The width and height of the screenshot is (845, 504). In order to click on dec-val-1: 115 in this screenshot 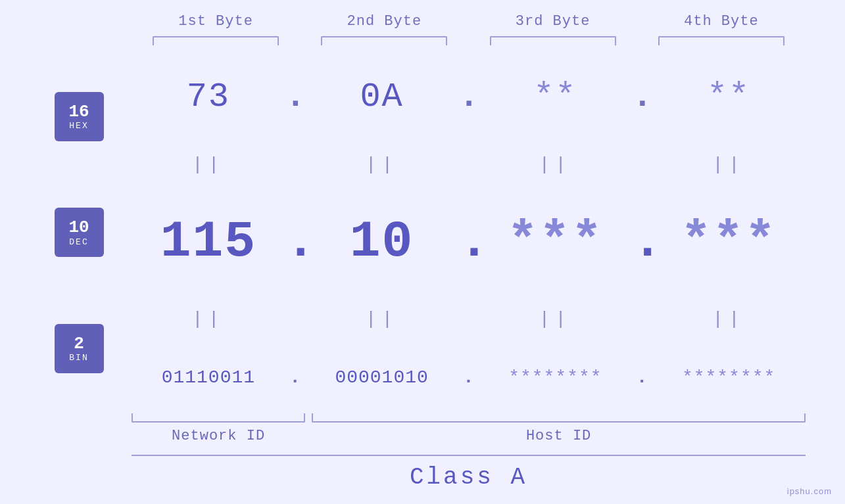, I will do `click(208, 242)`.